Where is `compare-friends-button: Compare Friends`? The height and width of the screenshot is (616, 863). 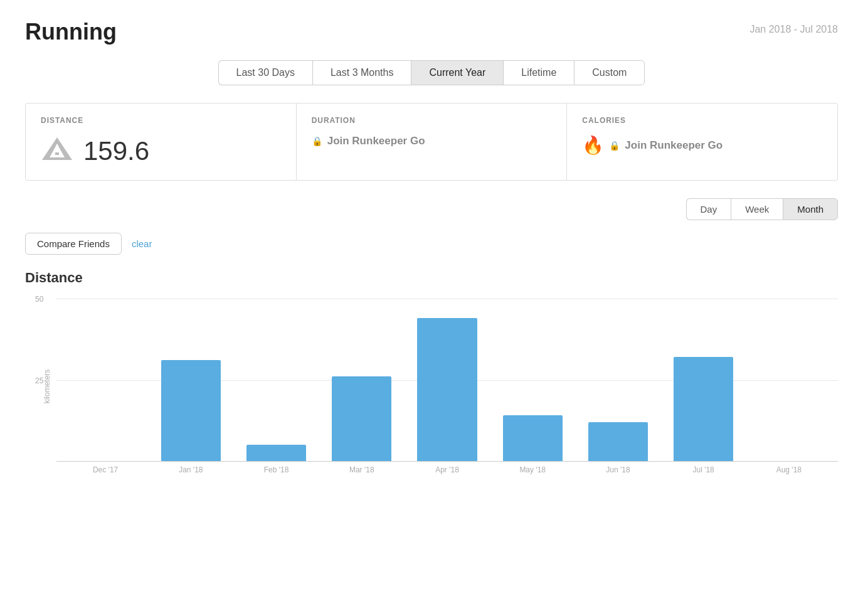
compare-friends-button: Compare Friends is located at coordinates (73, 243).